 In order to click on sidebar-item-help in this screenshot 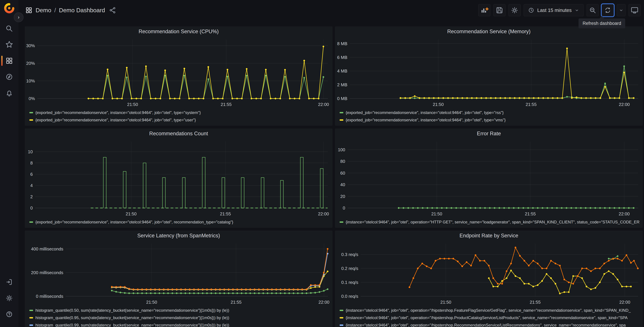, I will do `click(9, 314)`.